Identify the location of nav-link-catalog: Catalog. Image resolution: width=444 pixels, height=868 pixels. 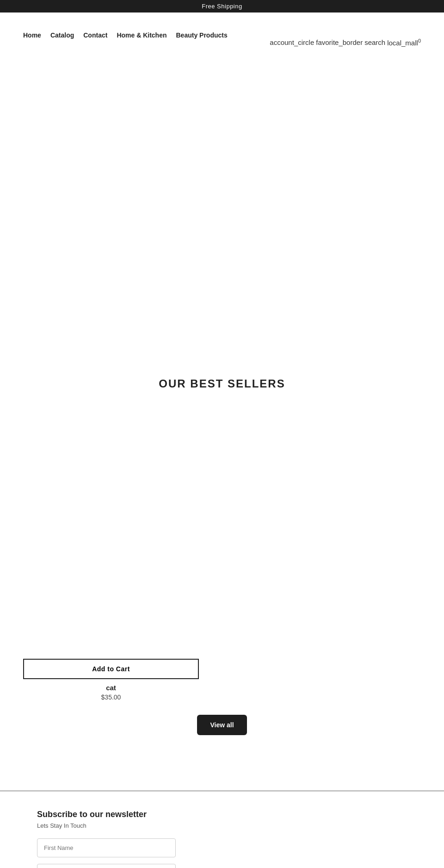
(62, 35).